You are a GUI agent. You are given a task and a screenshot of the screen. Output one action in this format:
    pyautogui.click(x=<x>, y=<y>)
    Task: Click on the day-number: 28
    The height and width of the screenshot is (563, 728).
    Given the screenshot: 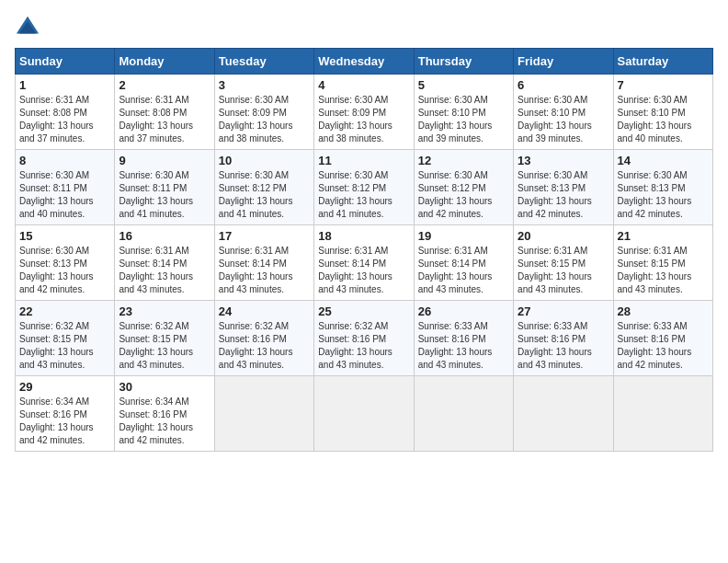 What is the action you would take?
    pyautogui.click(x=664, y=311)
    